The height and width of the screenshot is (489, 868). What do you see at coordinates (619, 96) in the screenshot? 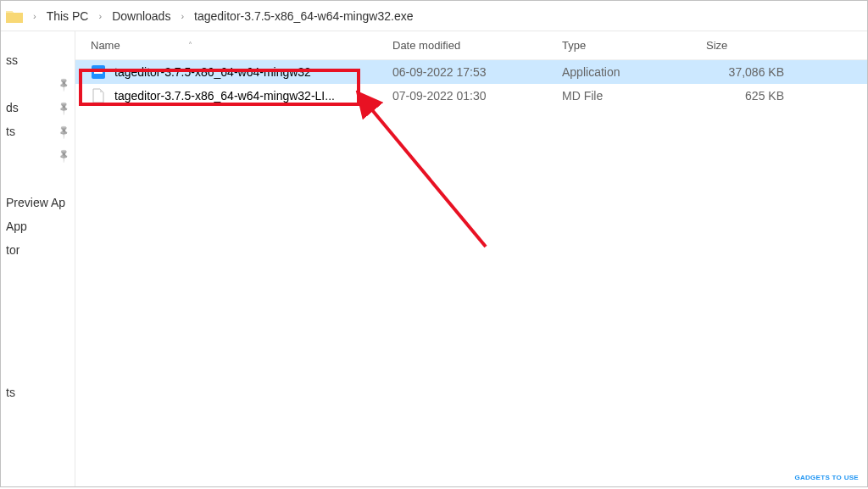
I see `file-type: MD File` at bounding box center [619, 96].